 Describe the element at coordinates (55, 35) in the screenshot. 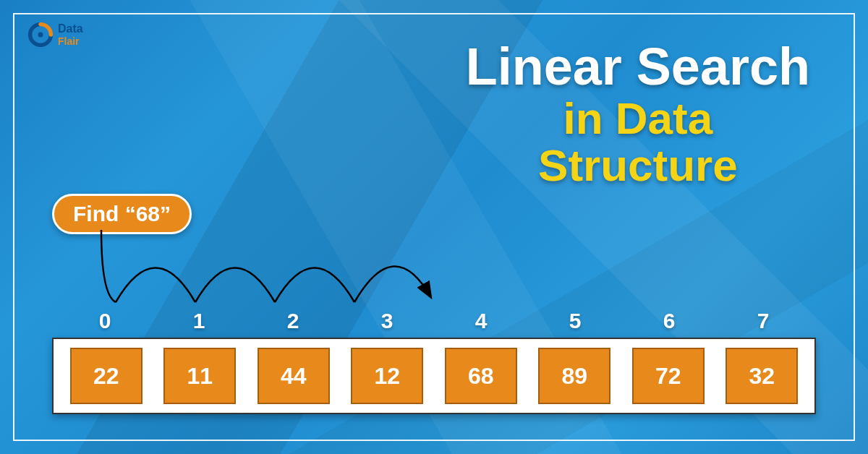

I see `brand-logo: Data Flair` at that location.